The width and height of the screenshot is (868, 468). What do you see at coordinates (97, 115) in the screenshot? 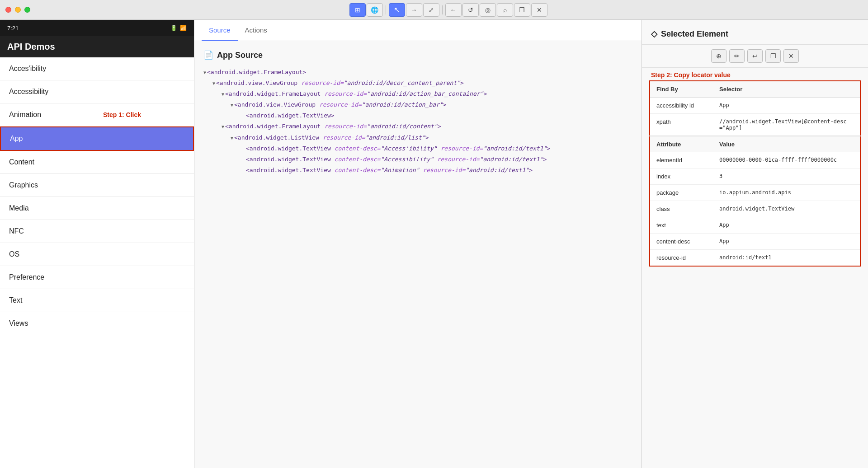
I see `device-list-item: AnimationStep 1: Click` at bounding box center [97, 115].